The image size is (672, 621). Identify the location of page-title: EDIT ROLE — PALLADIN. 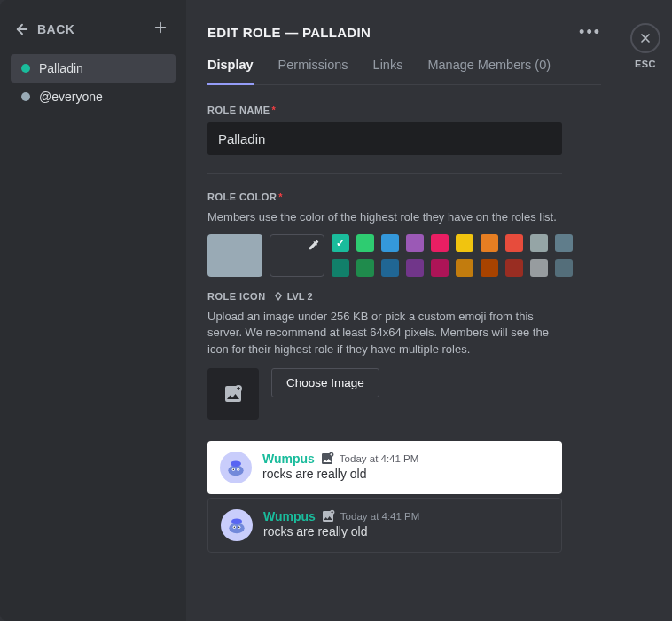
(289, 32).